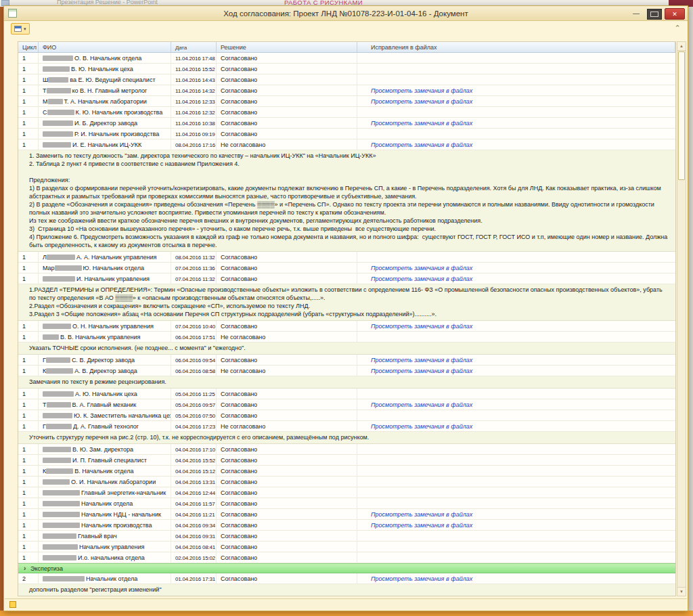  What do you see at coordinates (346, 493) in the screenshot?
I see `table-row: 1Главный энергетик-начальник04.04.2016 1…` at bounding box center [346, 493].